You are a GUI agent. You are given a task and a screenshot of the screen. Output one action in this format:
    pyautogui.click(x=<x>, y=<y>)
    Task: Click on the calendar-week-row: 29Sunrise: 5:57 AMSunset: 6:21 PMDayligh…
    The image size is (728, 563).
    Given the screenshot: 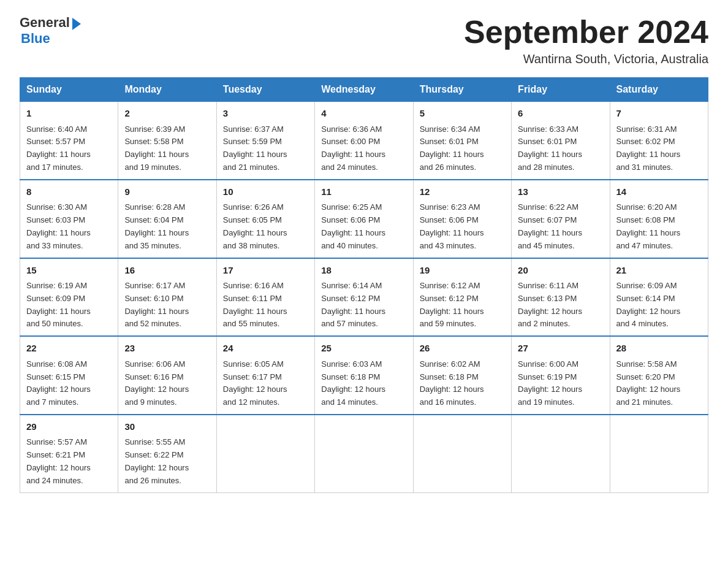 What is the action you would take?
    pyautogui.click(x=364, y=454)
    